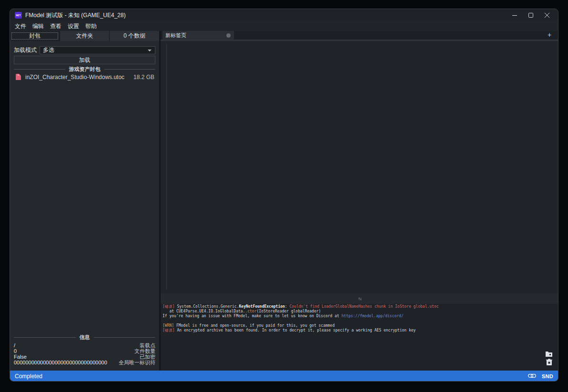 Image resolution: width=568 pixels, height=392 pixels. Describe the element at coordinates (549, 35) in the screenshot. I see `add-tab-button: +` at that location.